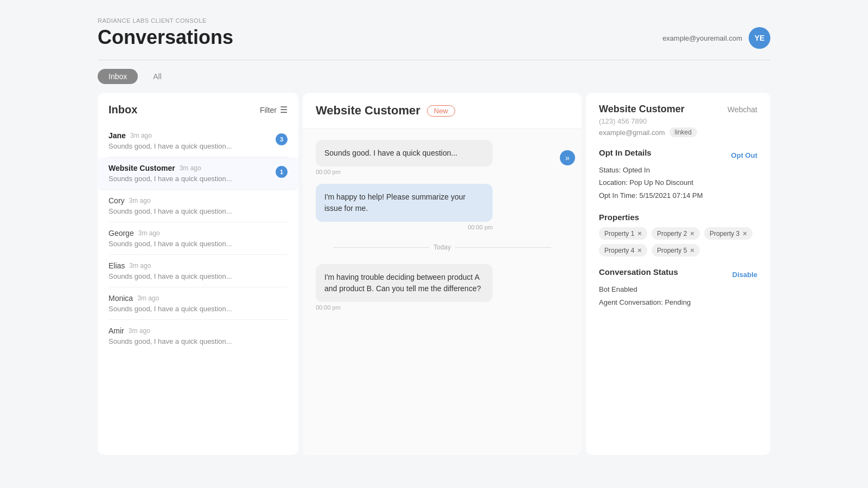  I want to click on unread-badge: 3, so click(282, 139).